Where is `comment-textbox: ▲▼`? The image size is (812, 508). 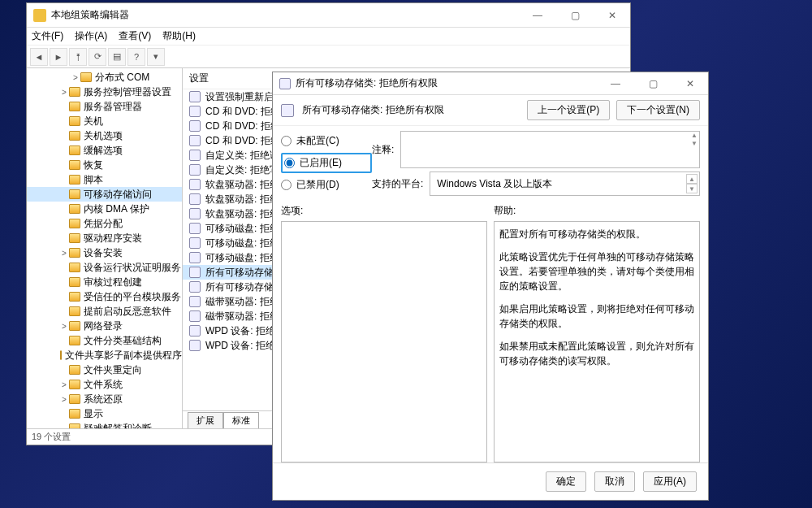
comment-textbox: ▲▼ is located at coordinates (551, 150).